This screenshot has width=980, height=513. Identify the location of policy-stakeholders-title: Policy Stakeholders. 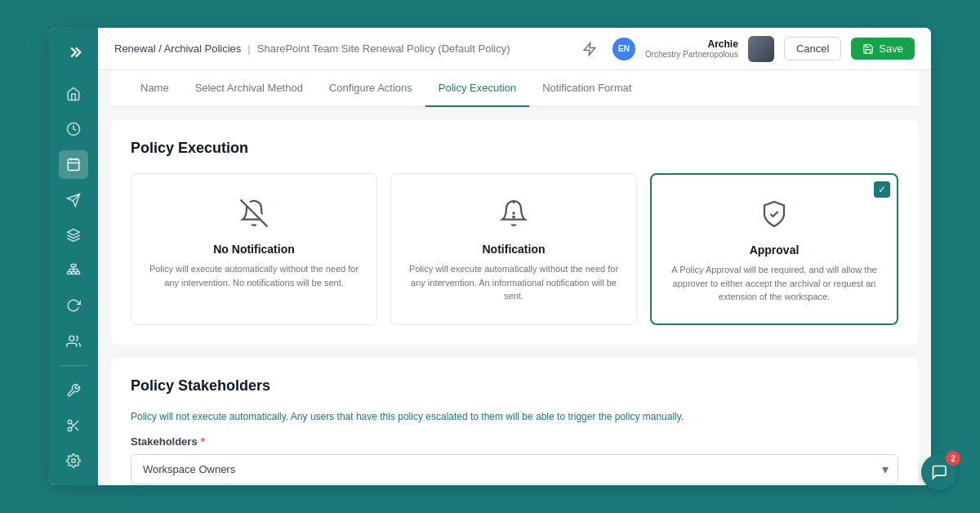
(514, 386).